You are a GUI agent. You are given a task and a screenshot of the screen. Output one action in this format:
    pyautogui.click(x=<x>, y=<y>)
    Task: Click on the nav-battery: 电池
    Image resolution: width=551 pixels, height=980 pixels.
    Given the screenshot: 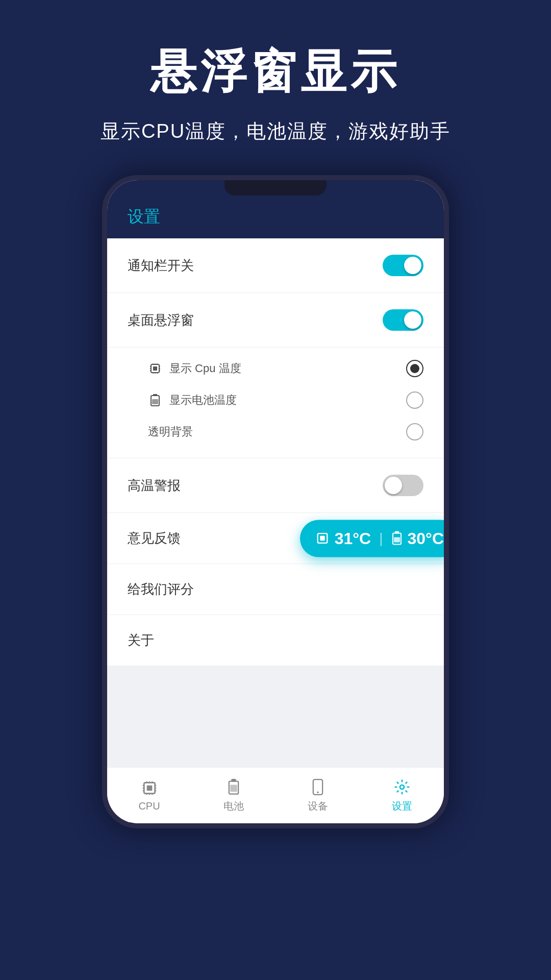 What is the action you would take?
    pyautogui.click(x=234, y=795)
    